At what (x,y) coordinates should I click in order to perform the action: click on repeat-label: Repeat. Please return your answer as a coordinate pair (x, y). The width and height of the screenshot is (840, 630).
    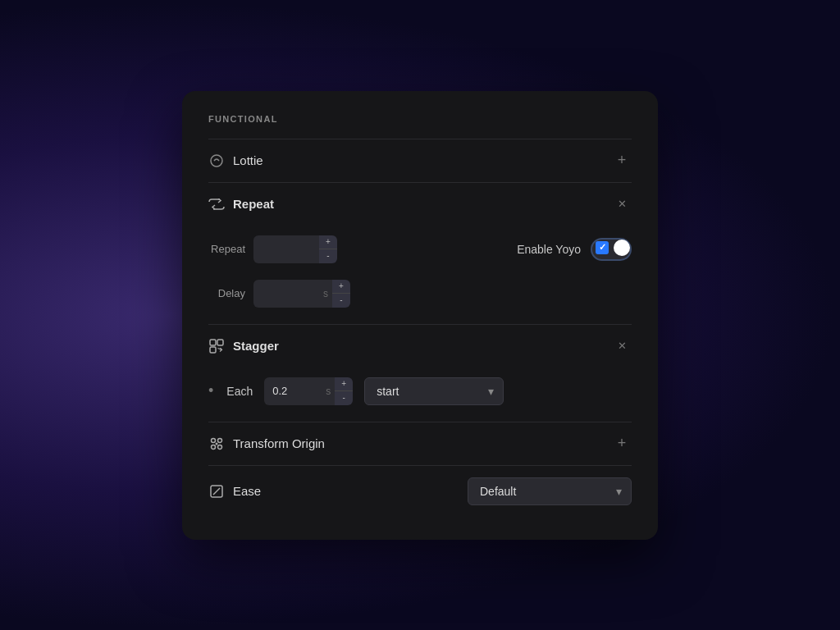
    Looking at the image, I should click on (253, 203).